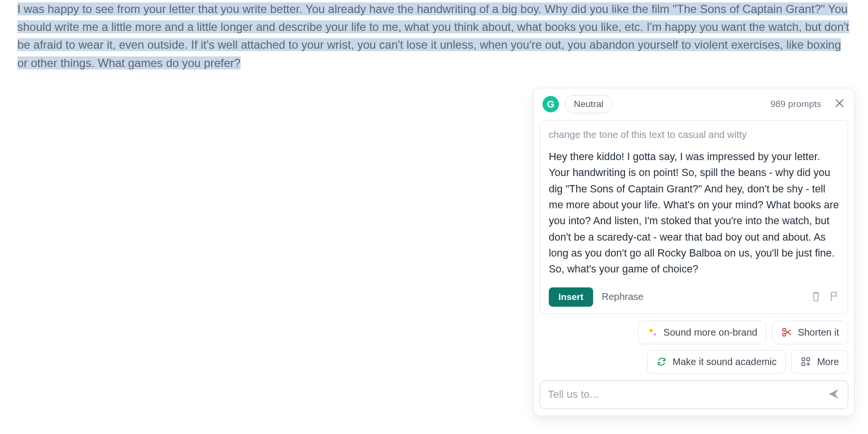  I want to click on close-button, so click(840, 104).